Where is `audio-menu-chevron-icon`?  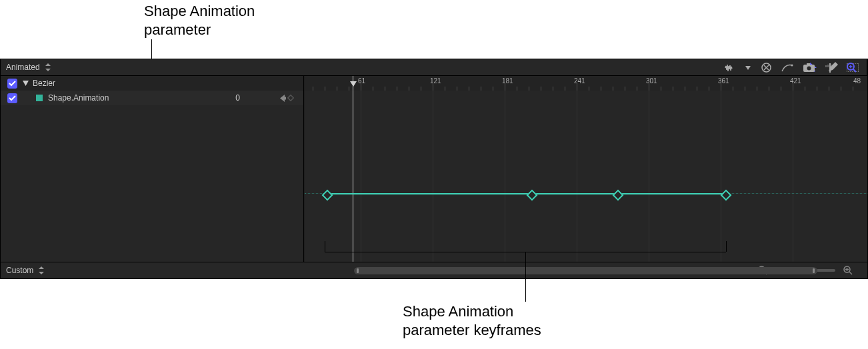
audio-menu-chevron-icon is located at coordinates (748, 68).